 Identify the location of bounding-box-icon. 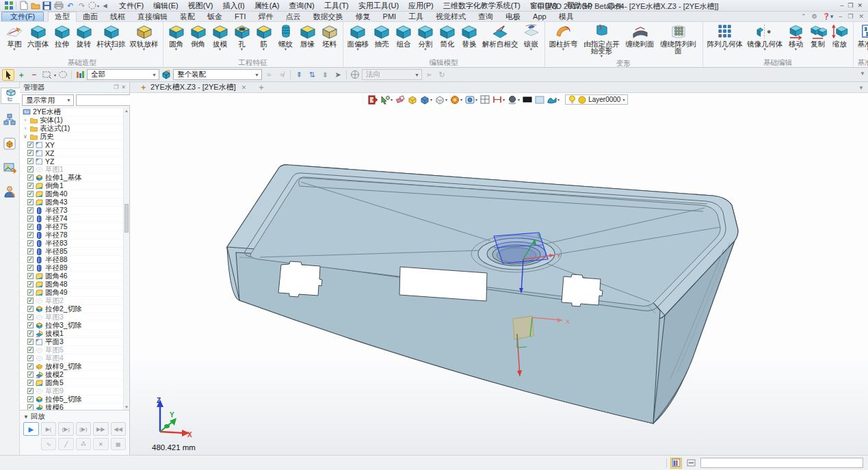
(412, 100).